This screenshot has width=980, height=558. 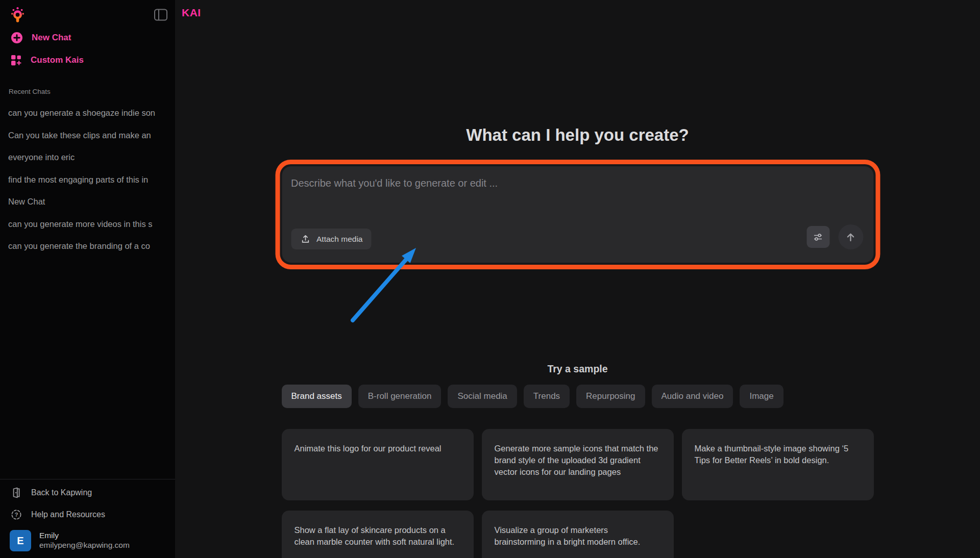 I want to click on recent-chats-list: can you generate a shoegaze indie son Ca…, so click(x=88, y=180).